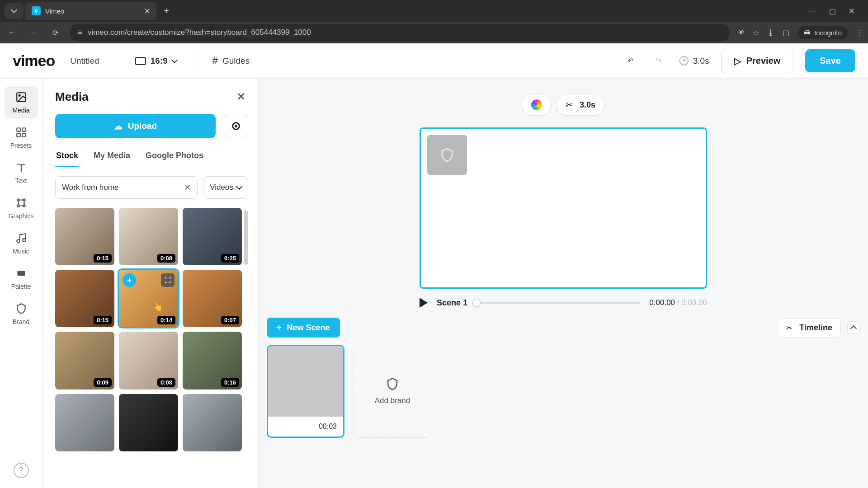  Describe the element at coordinates (156, 61) in the screenshot. I see `aspect-ratio-selector: 16:9` at that location.